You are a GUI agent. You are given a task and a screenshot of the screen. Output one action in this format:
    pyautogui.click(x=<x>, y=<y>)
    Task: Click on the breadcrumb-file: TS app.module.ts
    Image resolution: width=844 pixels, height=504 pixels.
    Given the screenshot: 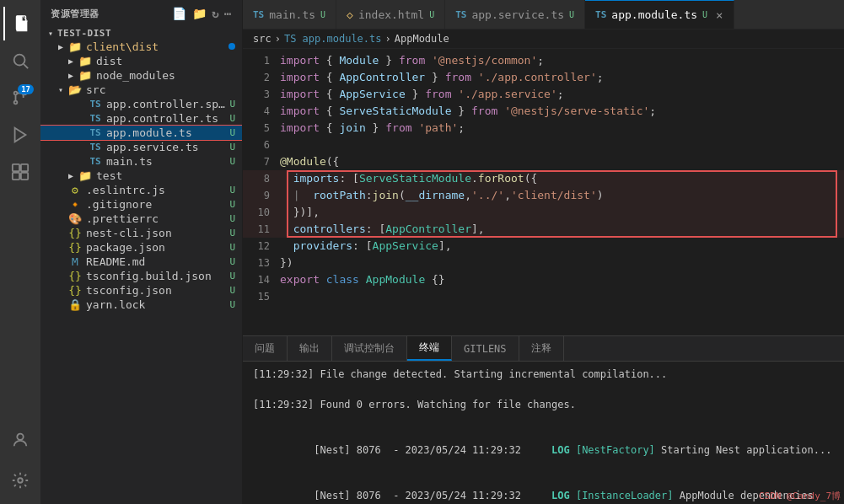 What is the action you would take?
    pyautogui.click(x=333, y=39)
    